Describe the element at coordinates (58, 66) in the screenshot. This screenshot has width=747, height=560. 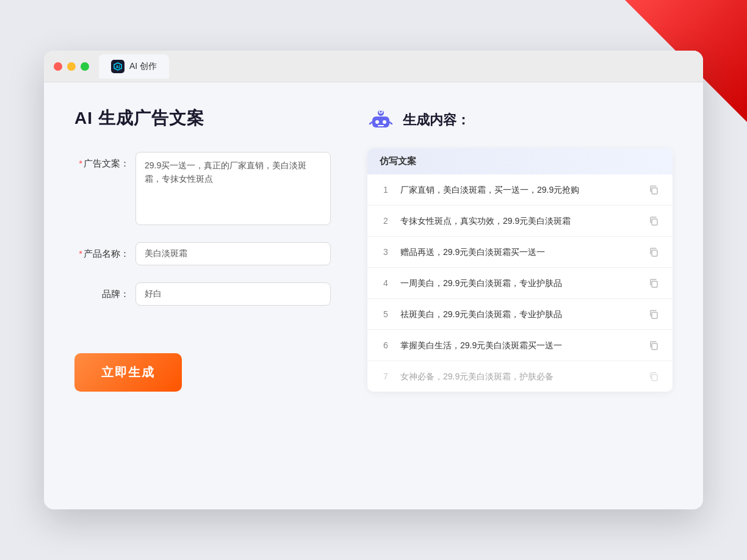
I see `close-button` at that location.